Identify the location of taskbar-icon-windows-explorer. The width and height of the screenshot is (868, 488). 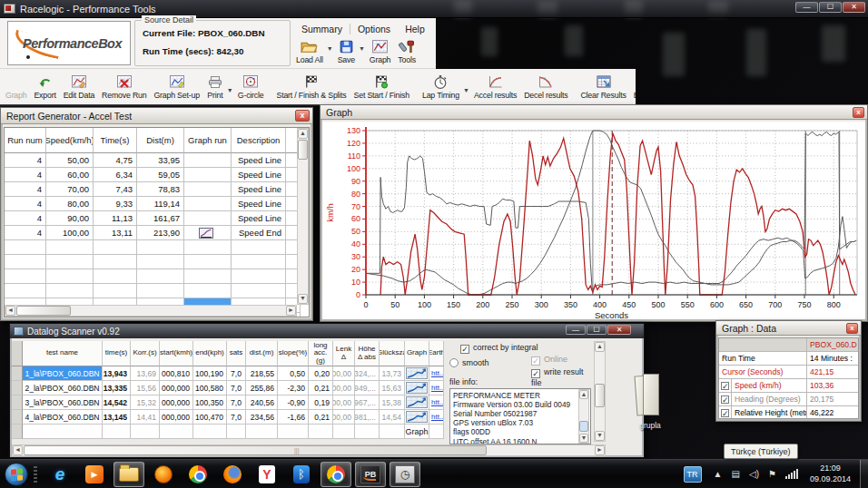
(129, 474).